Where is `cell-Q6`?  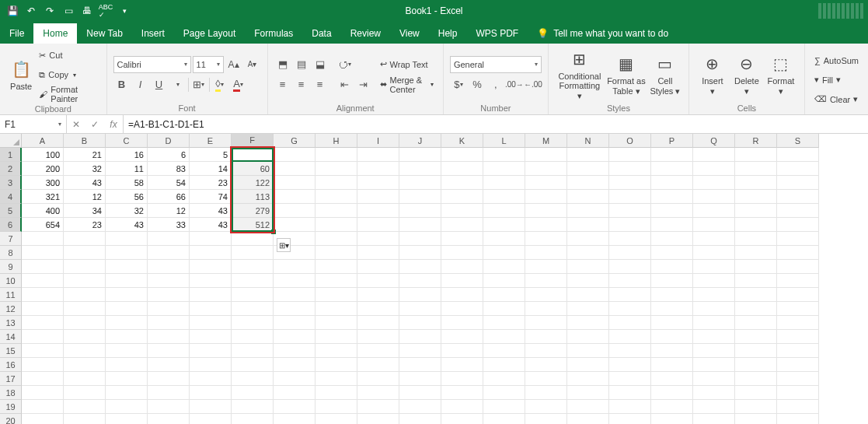
cell-Q6 is located at coordinates (714, 225).